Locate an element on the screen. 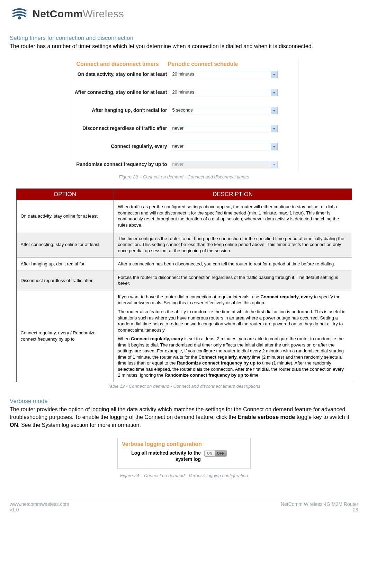  table-row: Connect regularly, every / Randomize con… is located at coordinates (65, 336).